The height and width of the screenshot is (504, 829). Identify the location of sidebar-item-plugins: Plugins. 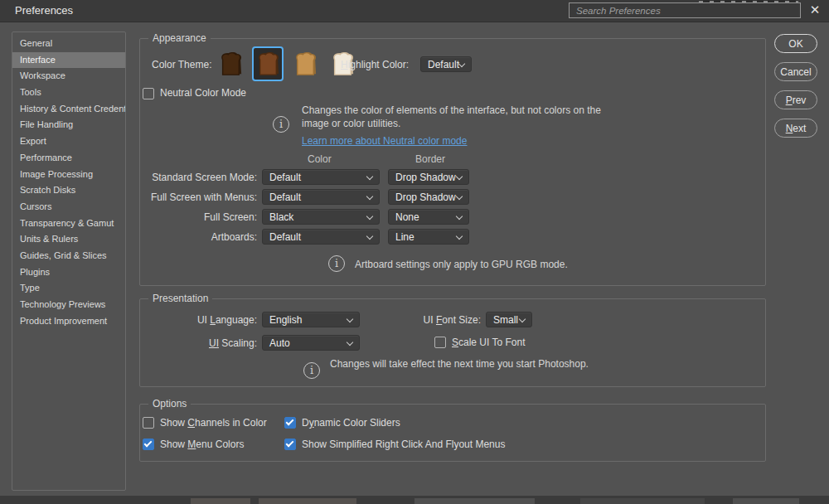
(69, 273).